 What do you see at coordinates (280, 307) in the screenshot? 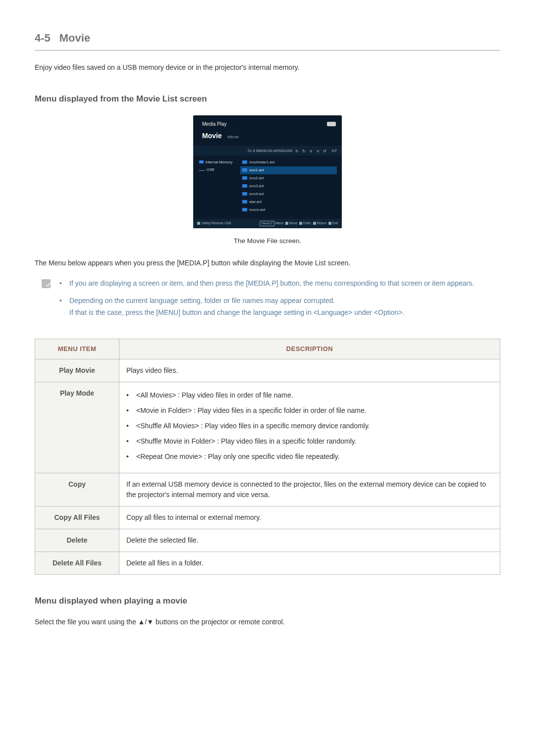
I see `note-item: Depending on the current language settin…` at bounding box center [280, 307].